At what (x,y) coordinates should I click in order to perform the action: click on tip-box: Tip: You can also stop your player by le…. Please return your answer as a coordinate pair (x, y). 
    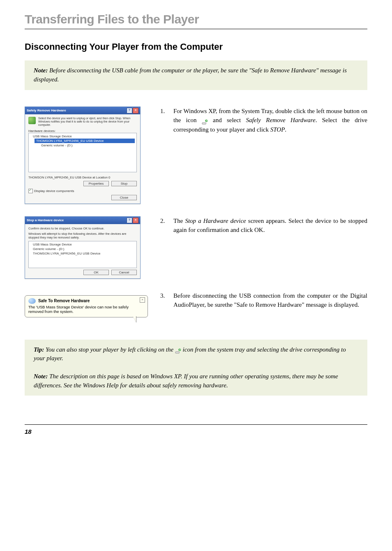
    Looking at the image, I should click on (196, 368).